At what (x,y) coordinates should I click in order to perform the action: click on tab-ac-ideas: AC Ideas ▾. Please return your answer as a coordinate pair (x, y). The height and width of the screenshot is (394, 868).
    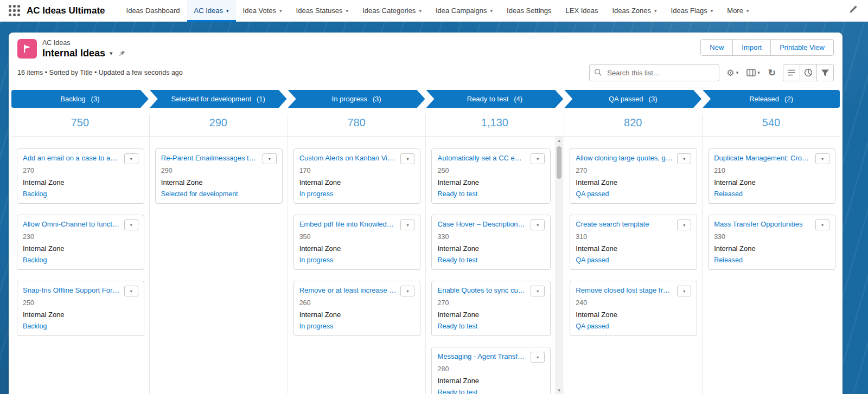
    Looking at the image, I should click on (212, 11).